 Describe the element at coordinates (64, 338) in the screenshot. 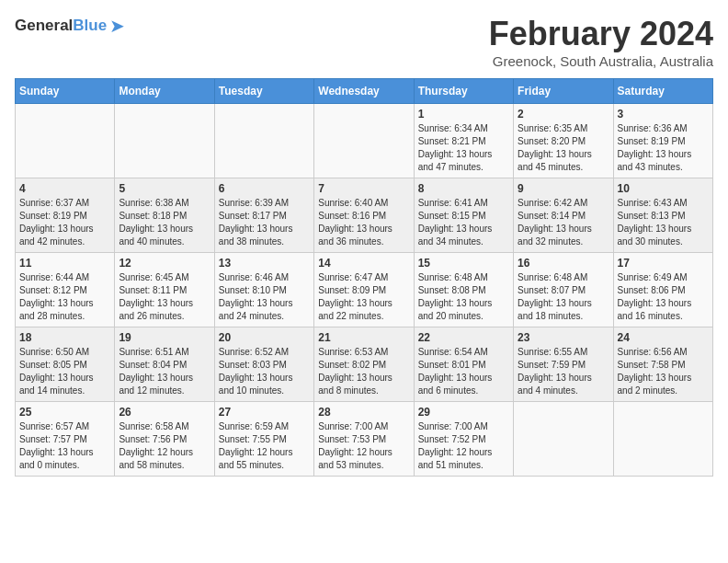

I see `day-number: 18` at that location.